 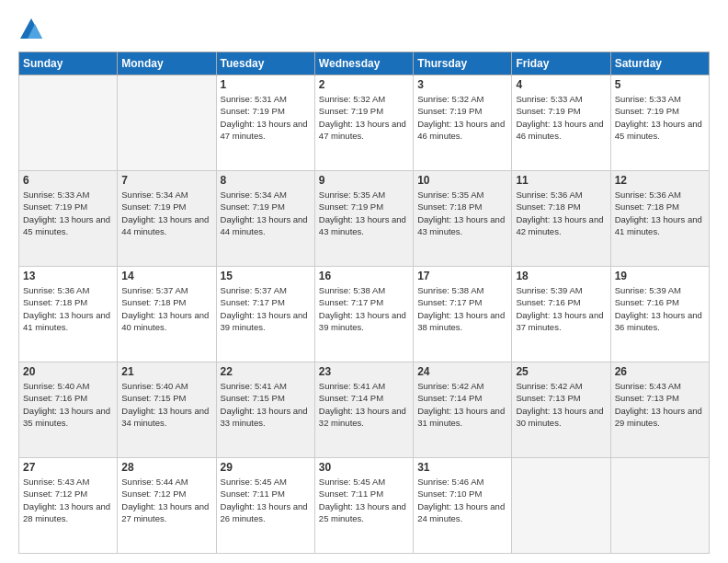 What do you see at coordinates (33, 29) in the screenshot?
I see `logo` at bounding box center [33, 29].